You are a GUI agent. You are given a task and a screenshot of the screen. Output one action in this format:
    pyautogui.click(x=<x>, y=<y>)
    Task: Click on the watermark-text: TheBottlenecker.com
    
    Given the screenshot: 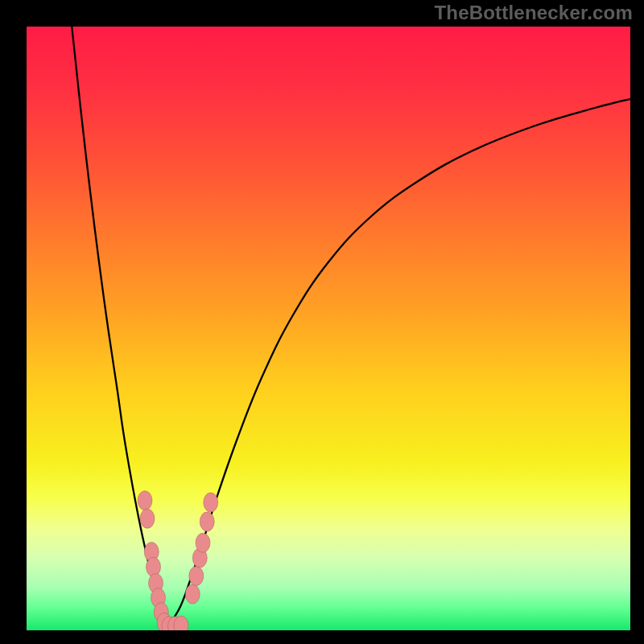 What is the action you would take?
    pyautogui.click(x=533, y=13)
    